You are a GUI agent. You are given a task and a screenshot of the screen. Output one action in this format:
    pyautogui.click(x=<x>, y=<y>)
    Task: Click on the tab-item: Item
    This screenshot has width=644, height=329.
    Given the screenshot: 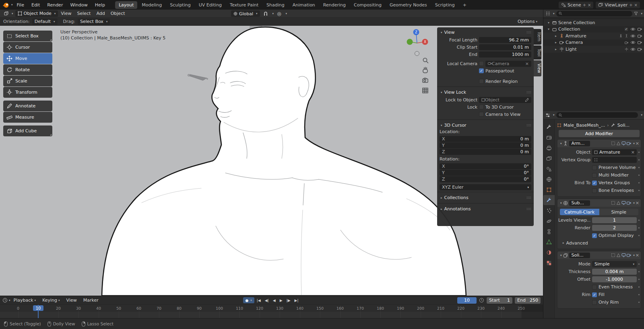 What is the action you would take?
    pyautogui.click(x=538, y=37)
    